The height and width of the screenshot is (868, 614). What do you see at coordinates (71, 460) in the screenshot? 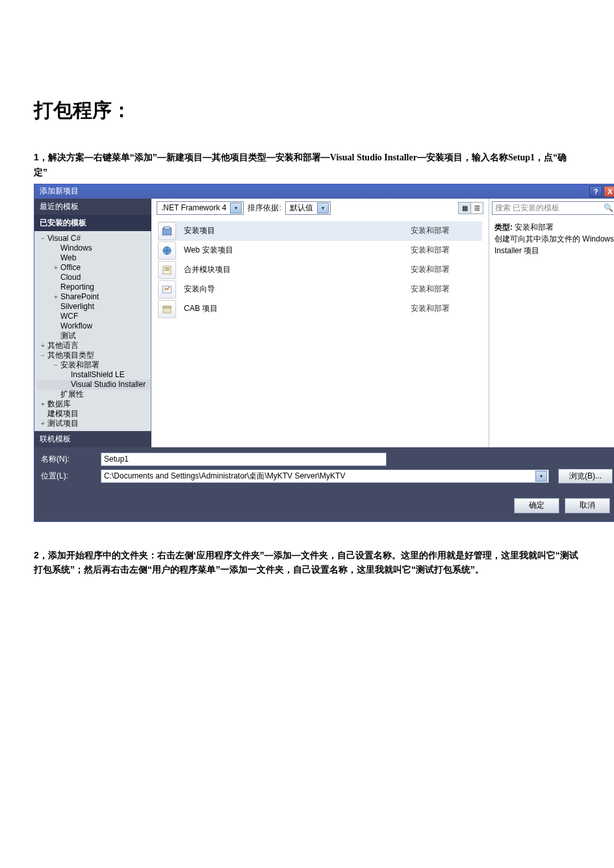
I see `name-label: 名称(N):` at bounding box center [71, 460].